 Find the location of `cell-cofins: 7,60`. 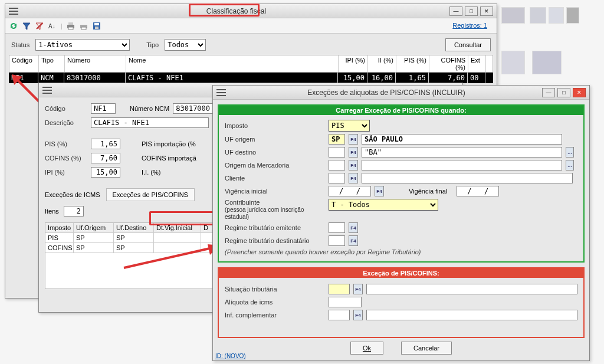

cell-cofins: 7,60 is located at coordinates (448, 78).